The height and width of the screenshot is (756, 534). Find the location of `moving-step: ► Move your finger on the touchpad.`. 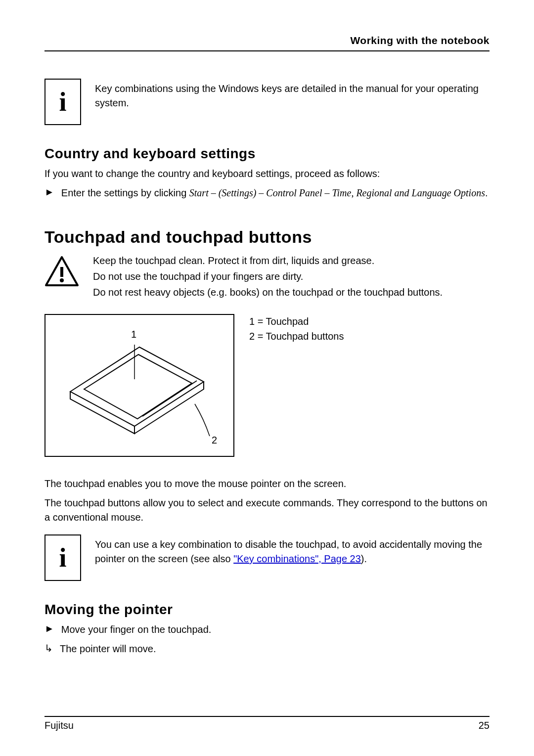

moving-step: ► Move your finger on the touchpad. is located at coordinates (267, 630).